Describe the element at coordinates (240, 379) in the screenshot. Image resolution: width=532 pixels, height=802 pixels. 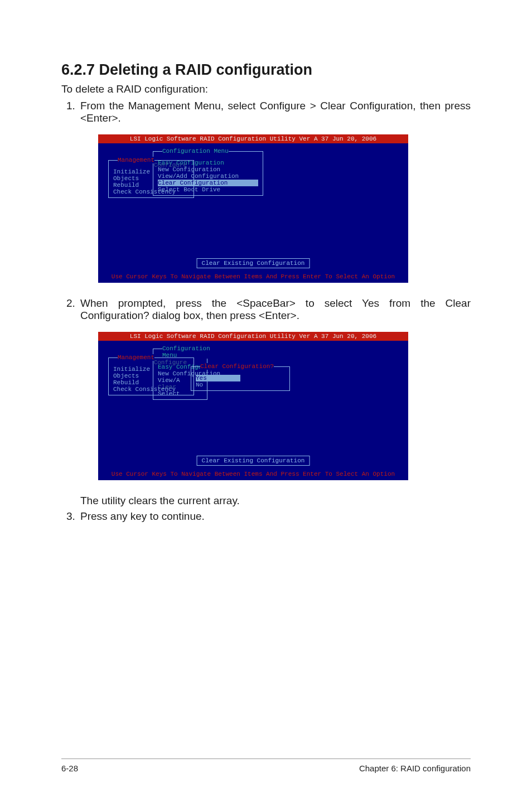
I see `clear-config-dialog: Clear Configuration? Yes No` at that location.